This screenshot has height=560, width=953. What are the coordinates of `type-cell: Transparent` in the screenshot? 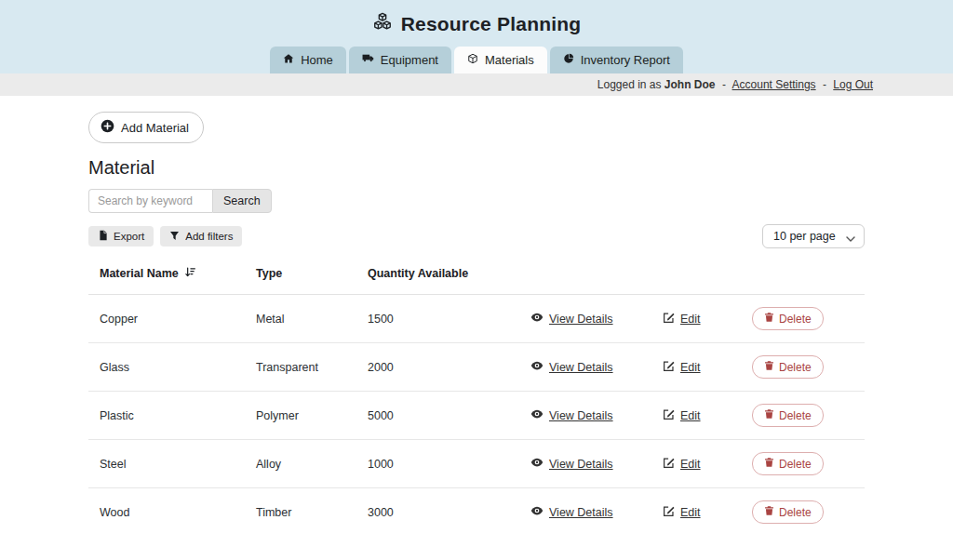 It's located at (301, 367).